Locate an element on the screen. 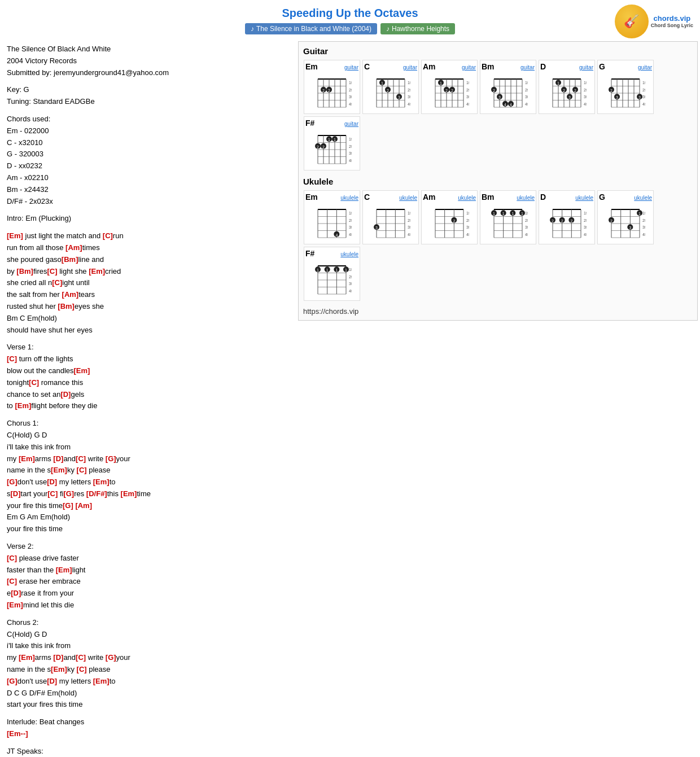  svg-text: 1fr is located at coordinates (644, 82).